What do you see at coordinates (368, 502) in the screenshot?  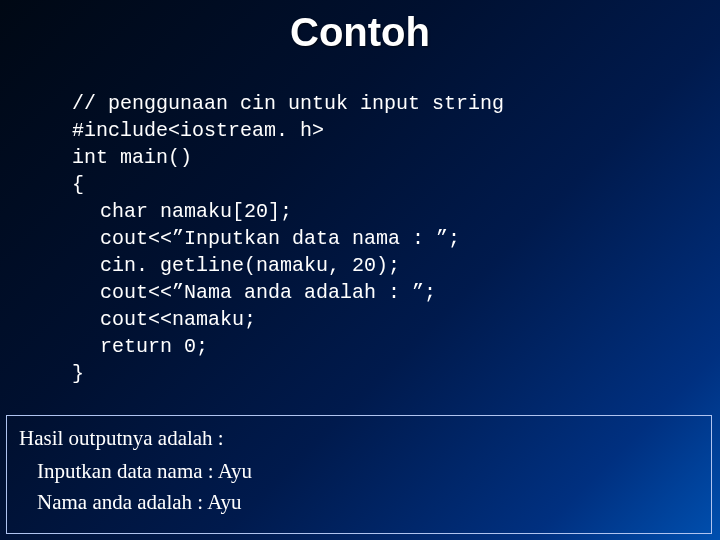 I see `output-line: Nama anda adalah : Ayu` at bounding box center [368, 502].